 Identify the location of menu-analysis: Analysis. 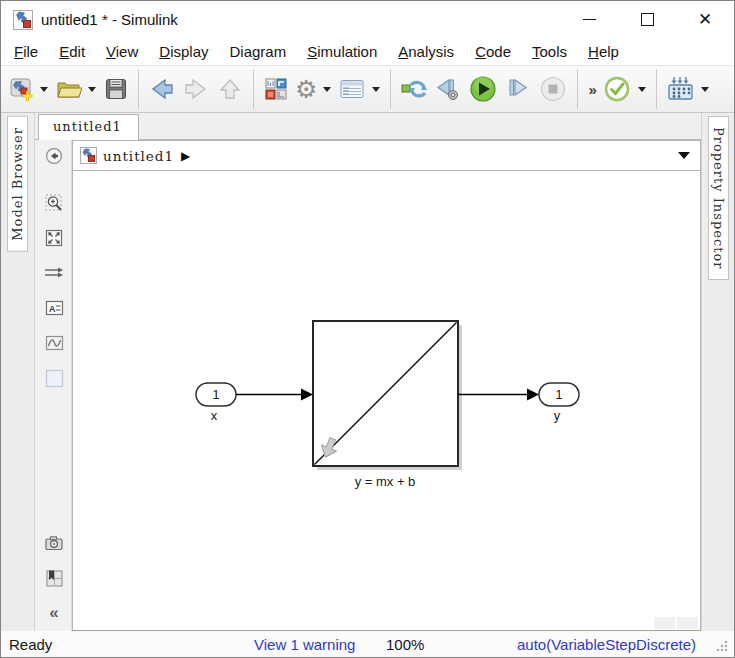
(426, 52).